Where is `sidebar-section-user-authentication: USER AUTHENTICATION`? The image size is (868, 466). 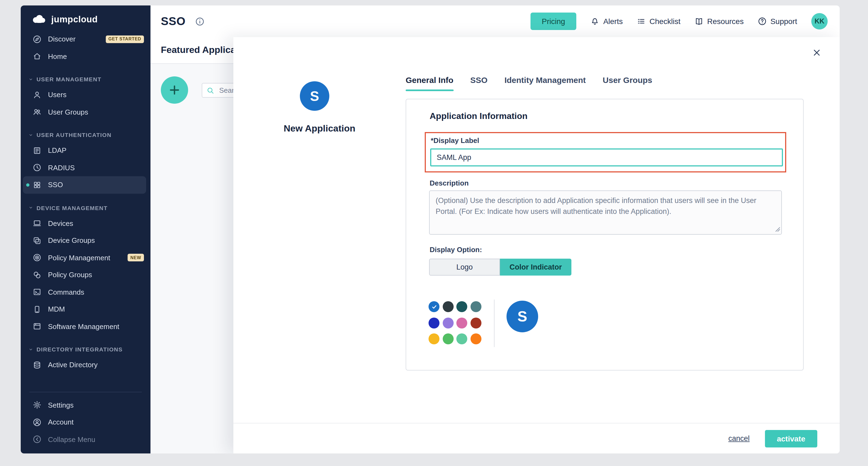 sidebar-section-user-authentication: USER AUTHENTICATION is located at coordinates (86, 135).